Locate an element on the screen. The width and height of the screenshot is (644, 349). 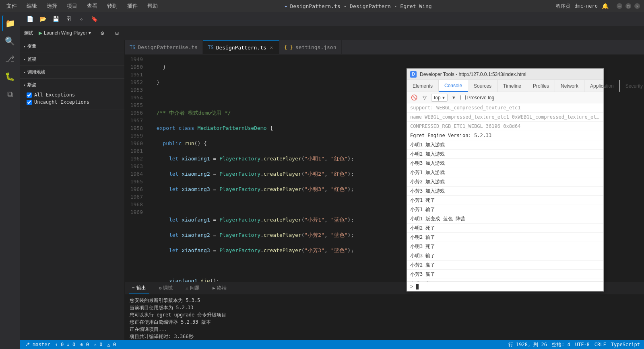
menu-project: 项目 is located at coordinates (72, 6).